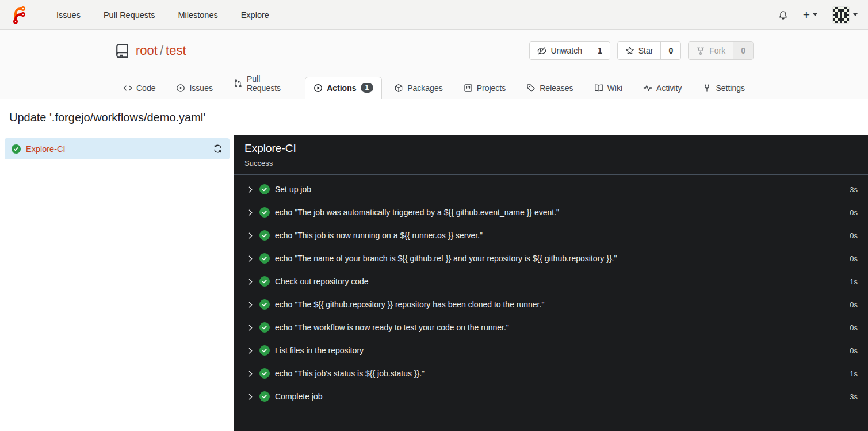 This screenshot has width=868, height=431. I want to click on tab-wiki: Wiki, so click(609, 88).